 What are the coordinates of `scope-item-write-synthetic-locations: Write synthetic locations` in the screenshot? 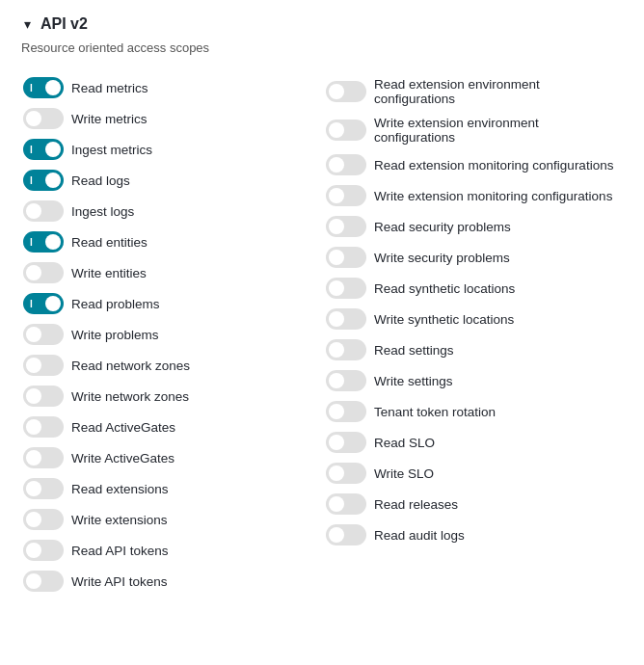 It's located at (473, 319).